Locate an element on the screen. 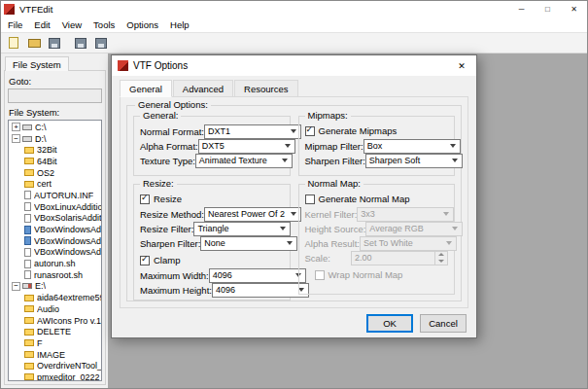 This screenshot has height=389, width=588. tab-file-system: File System is located at coordinates (37, 64).